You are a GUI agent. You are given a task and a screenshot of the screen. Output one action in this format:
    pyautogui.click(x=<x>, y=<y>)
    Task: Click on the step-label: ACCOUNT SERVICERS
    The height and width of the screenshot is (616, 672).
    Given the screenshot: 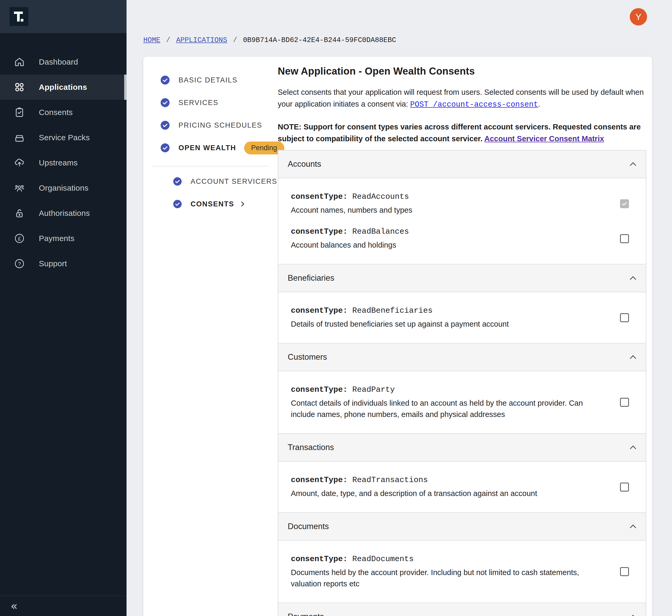 What is the action you would take?
    pyautogui.click(x=234, y=181)
    